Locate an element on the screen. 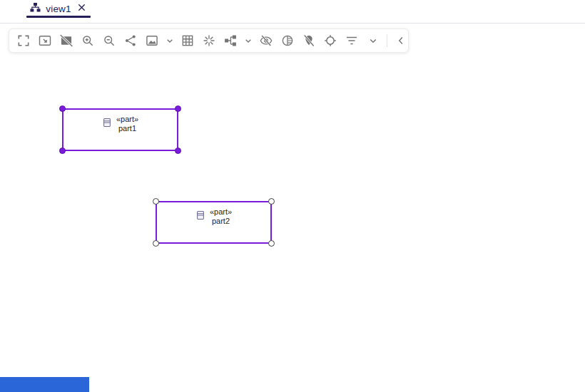  node-part2: «part» part2 is located at coordinates (214, 222).